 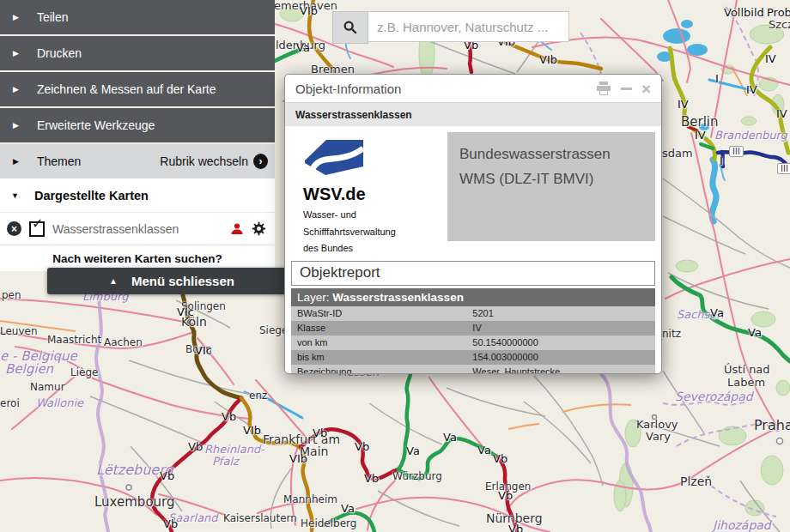 What do you see at coordinates (137, 229) in the screenshot?
I see `layer-name-label: Wasserstrassenklassen` at bounding box center [137, 229].